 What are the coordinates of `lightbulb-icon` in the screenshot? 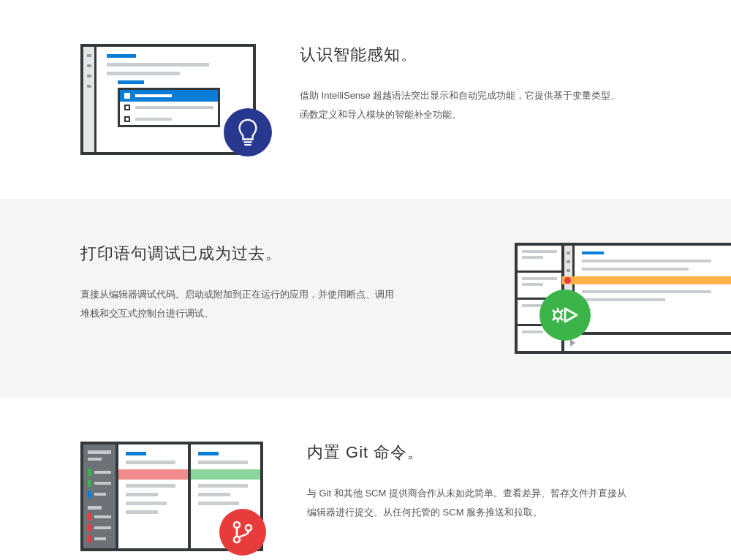 It's located at (248, 132).